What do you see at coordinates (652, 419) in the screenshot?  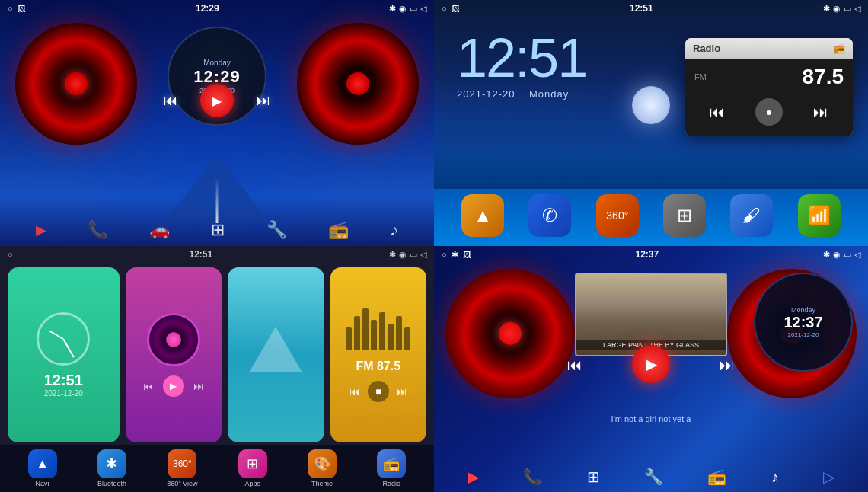 I see `q4-track-name: I'm not a girl not yet a` at bounding box center [652, 419].